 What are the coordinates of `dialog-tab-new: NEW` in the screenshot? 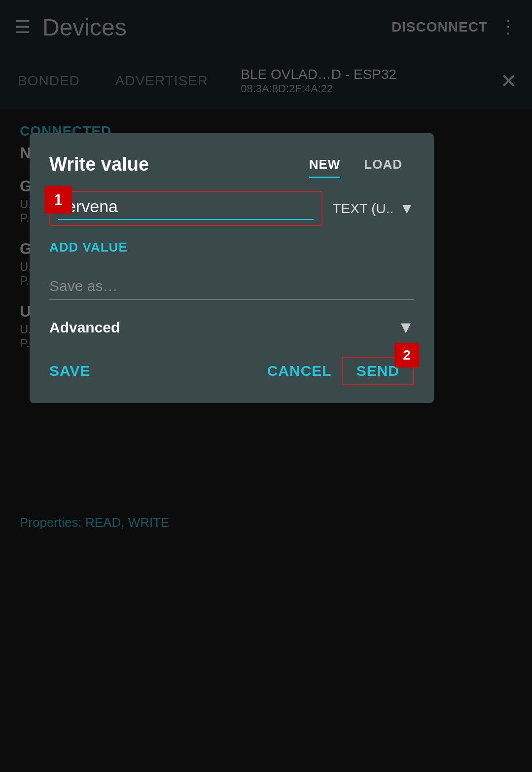 It's located at (325, 165).